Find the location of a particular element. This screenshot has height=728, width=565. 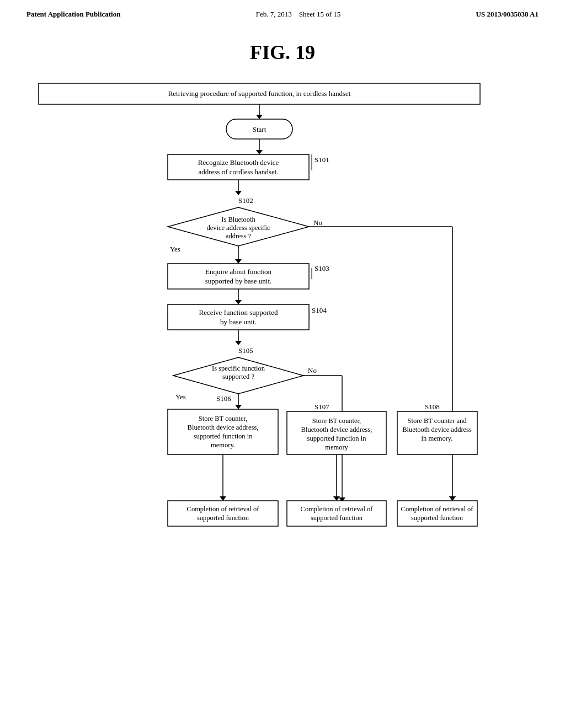

s106-text-line4: memory. is located at coordinates (223, 445).